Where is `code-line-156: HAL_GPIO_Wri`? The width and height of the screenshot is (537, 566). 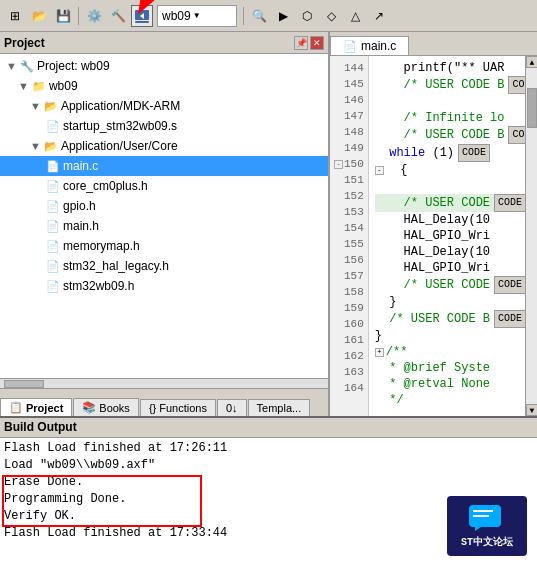 code-line-156: HAL_GPIO_Wri is located at coordinates (447, 268).